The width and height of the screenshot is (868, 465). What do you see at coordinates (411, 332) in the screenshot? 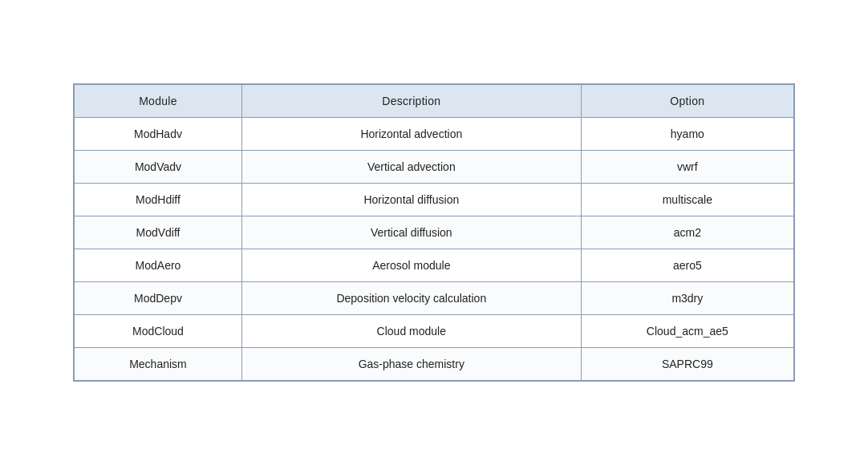
I see `cell-description: Cloud module` at bounding box center [411, 332].